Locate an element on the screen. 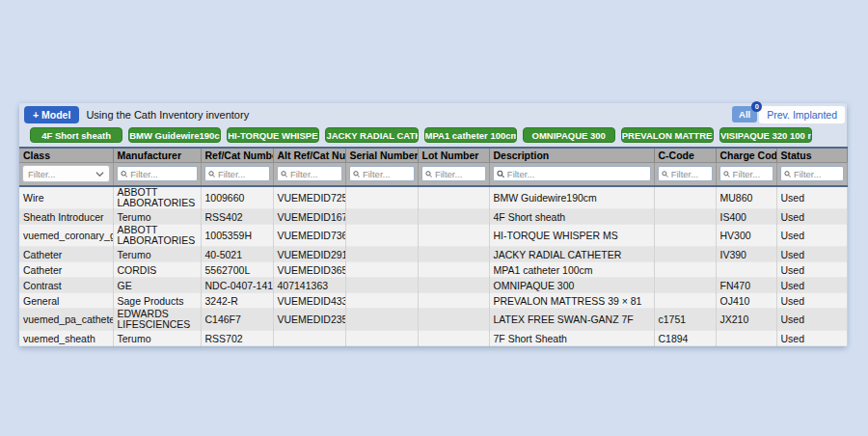 This screenshot has height=436, width=868. column-header-description: Description is located at coordinates (571, 154).